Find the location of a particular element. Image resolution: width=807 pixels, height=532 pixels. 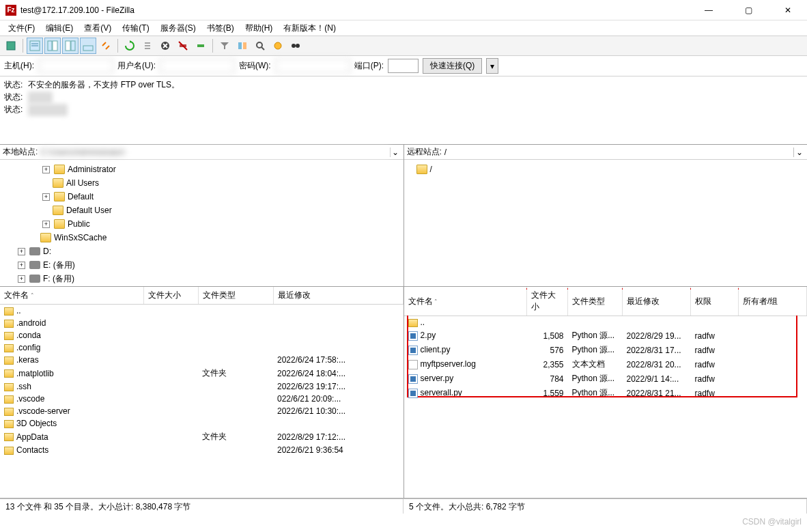

tree-item: +Default is located at coordinates (202, 197).